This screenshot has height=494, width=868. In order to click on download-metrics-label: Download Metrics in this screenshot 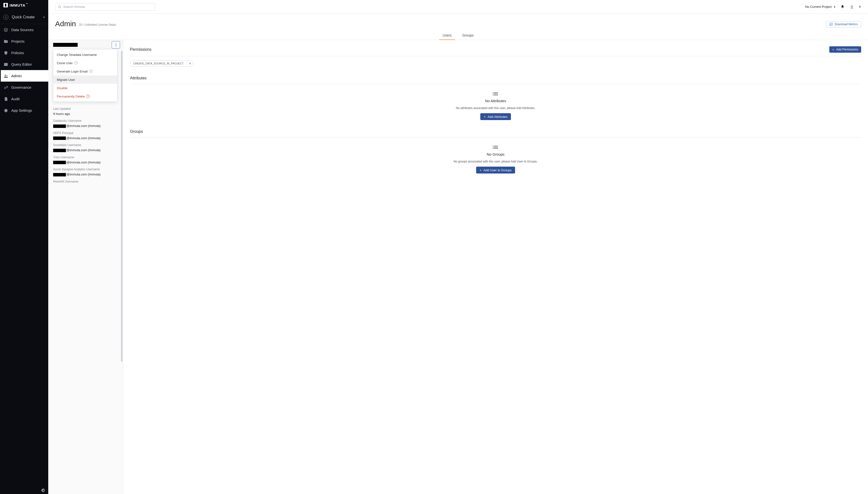, I will do `click(846, 24)`.